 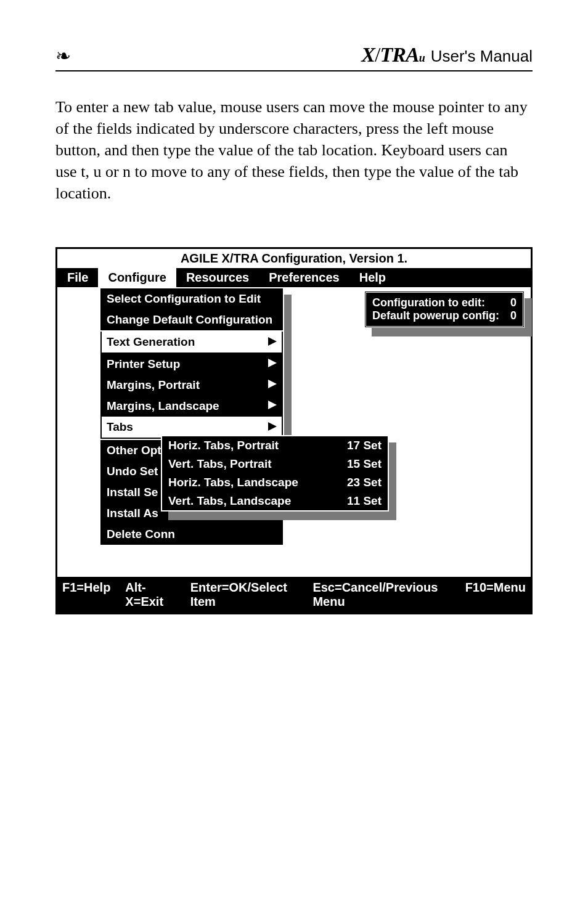 What do you see at coordinates (141, 534) in the screenshot?
I see `menu-item-label: Delete Conn` at bounding box center [141, 534].